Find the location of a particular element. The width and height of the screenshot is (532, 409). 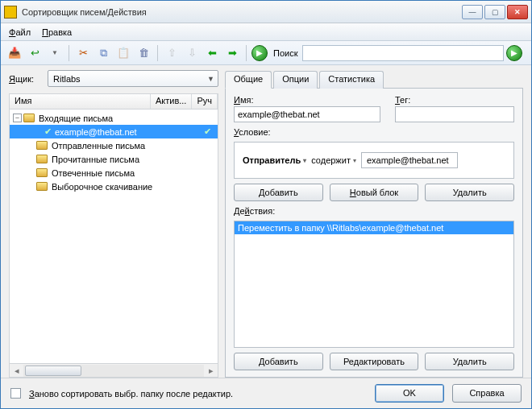

bottom-bar: Заново сортировать выбр. папку после ред… is located at coordinates (266, 393).